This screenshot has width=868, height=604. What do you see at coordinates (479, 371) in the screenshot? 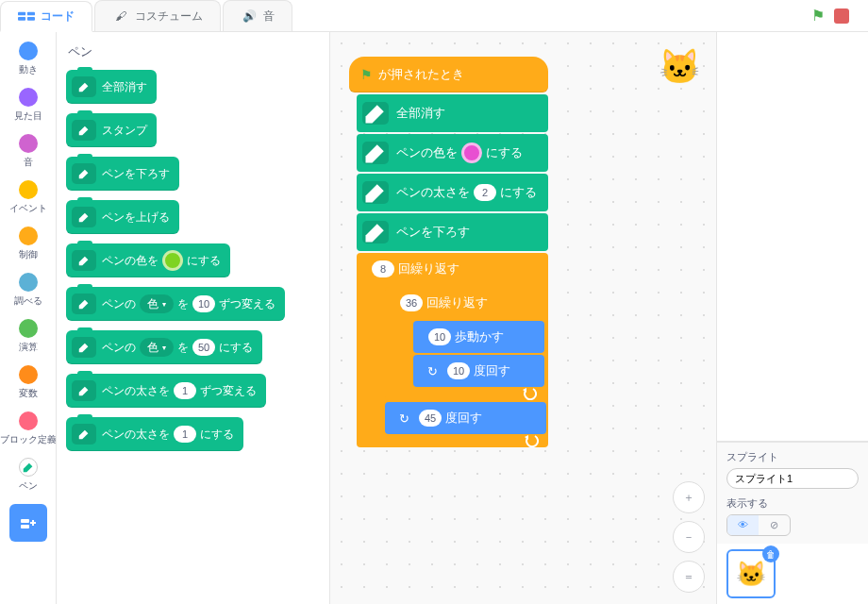
I see `block-turn: ↻10度回す` at bounding box center [479, 371].